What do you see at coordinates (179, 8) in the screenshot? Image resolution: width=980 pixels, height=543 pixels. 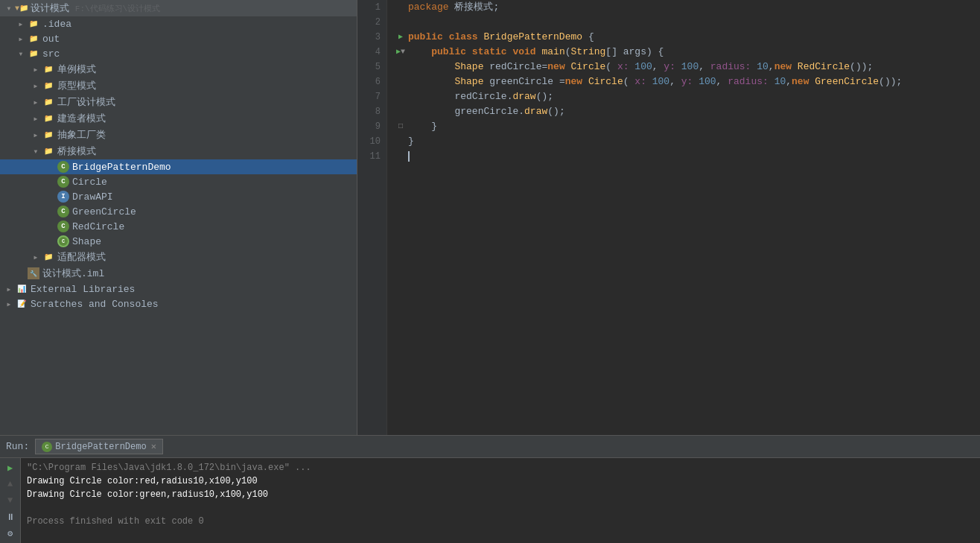 I see `tree-root: ▼📁 设计模式 F:\代码练习\设计模式` at bounding box center [179, 8].